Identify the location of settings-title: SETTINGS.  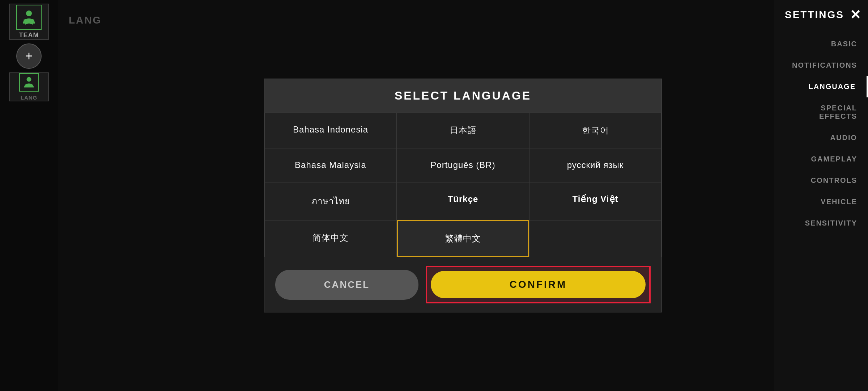
(814, 15).